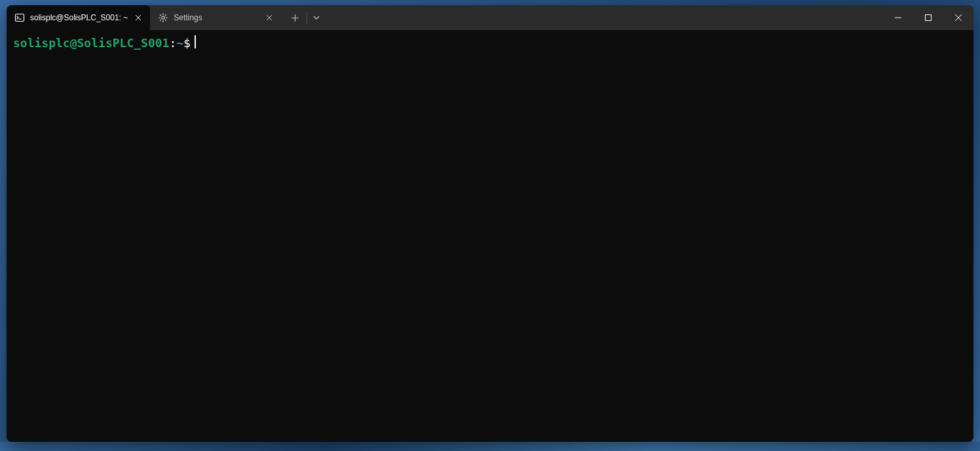  Describe the element at coordinates (20, 18) in the screenshot. I see `terminal-icon` at that location.